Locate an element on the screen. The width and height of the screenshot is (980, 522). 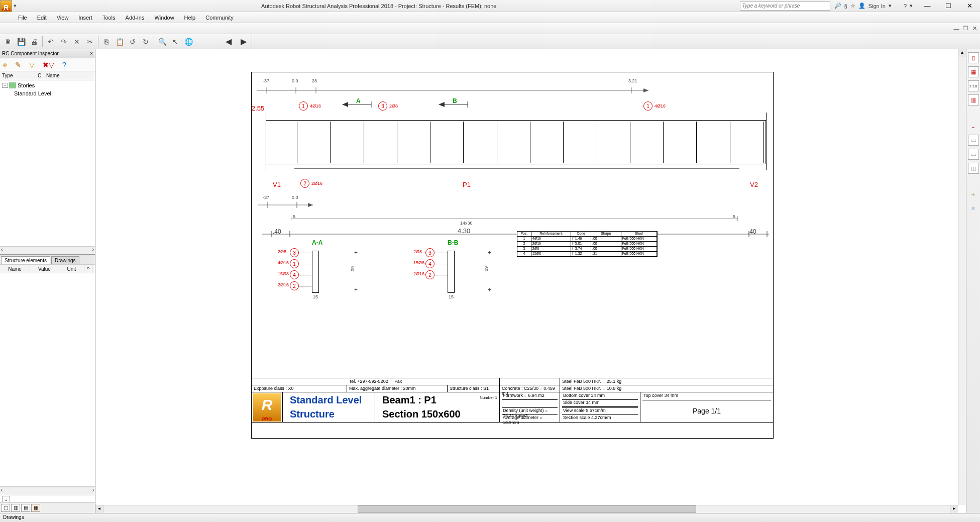
props-hdr-value: Value is located at coordinates (45, 269).